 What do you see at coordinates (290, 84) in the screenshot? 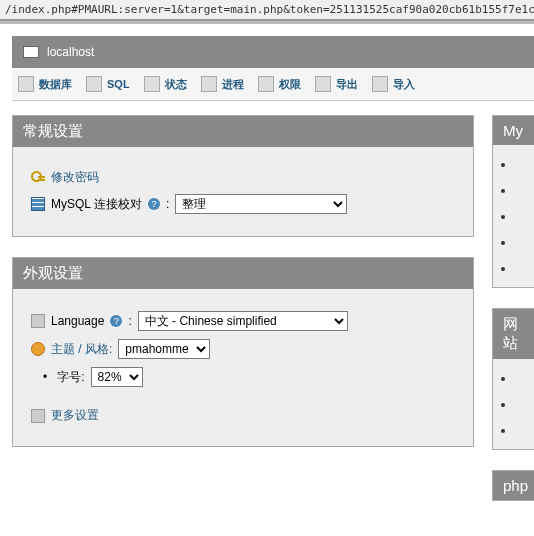
I see `tab-label: 权限` at bounding box center [290, 84].